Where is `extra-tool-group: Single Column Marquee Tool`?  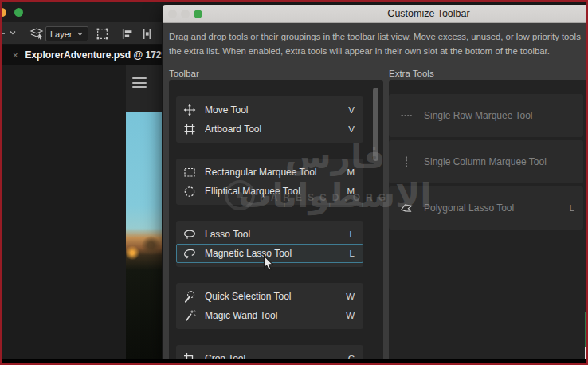 extra-tool-group: Single Column Marquee Tool is located at coordinates (486, 162).